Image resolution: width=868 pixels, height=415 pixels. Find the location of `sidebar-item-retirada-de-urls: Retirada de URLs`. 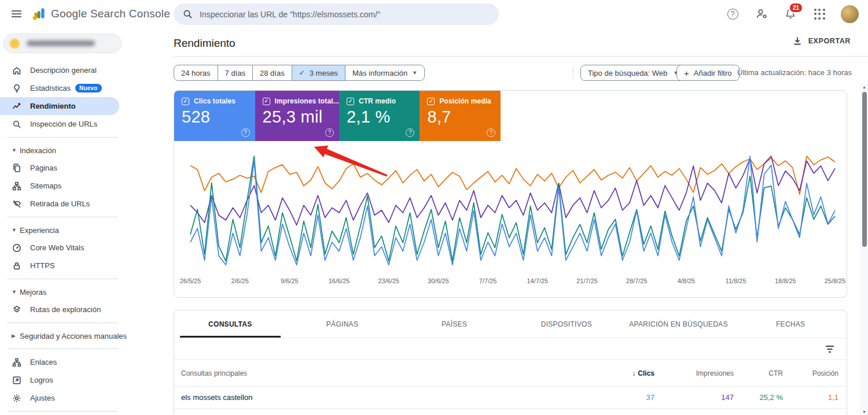

sidebar-item-retirada-de-urls: Retirada de URLs is located at coordinates (87, 203).